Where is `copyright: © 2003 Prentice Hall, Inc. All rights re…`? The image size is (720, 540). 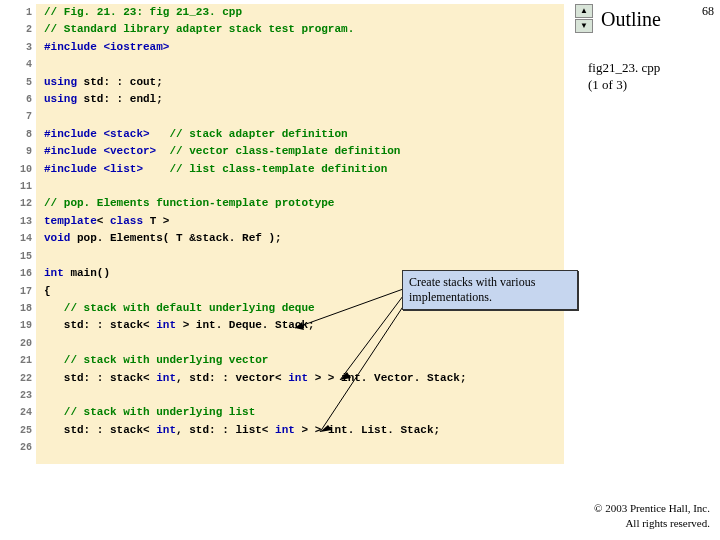 copyright: © 2003 Prentice Hall, Inc. All rights re… is located at coordinates (652, 516).